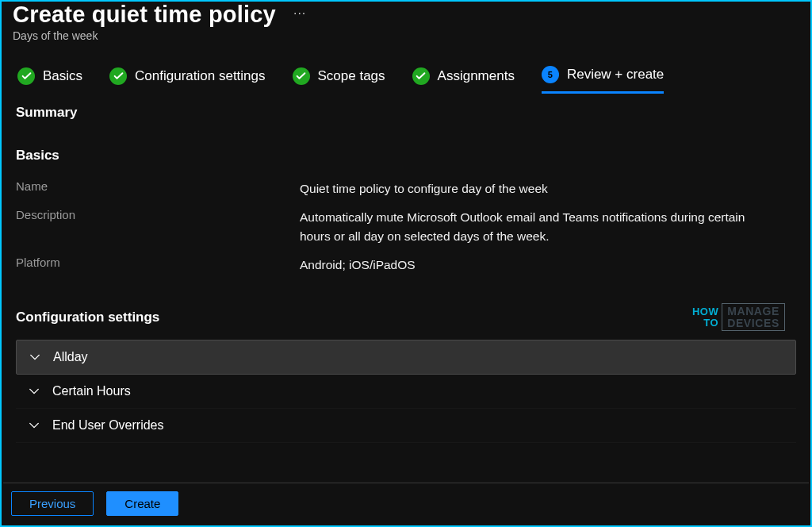  Describe the element at coordinates (158, 262) in the screenshot. I see `label-platform: Platform` at that location.